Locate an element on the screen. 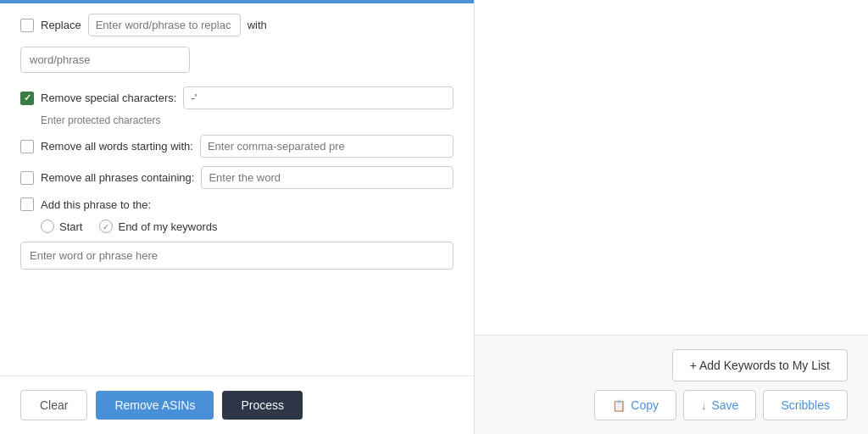  remove-phrases-row: Remove all phrases containing: is located at coordinates (237, 178).